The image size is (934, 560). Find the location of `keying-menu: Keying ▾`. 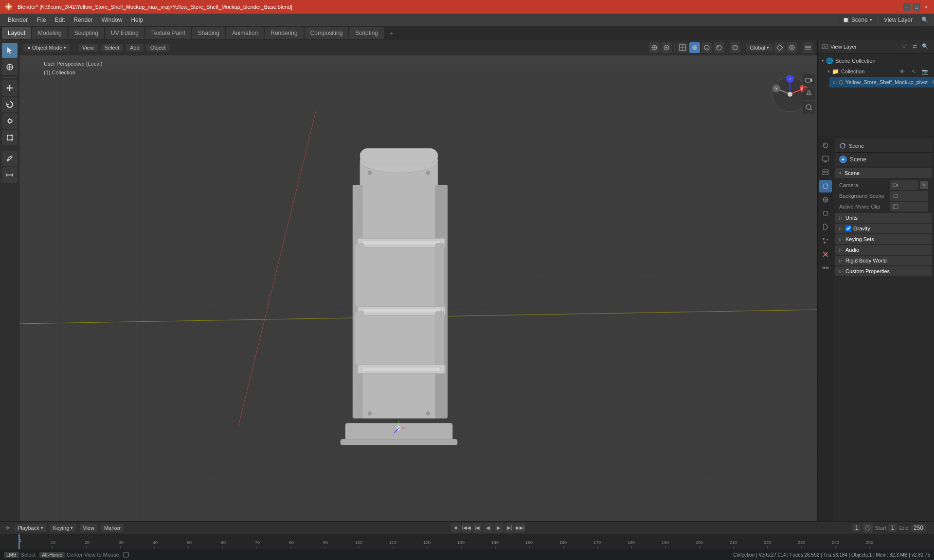

keying-menu: Keying ▾ is located at coordinates (63, 528).